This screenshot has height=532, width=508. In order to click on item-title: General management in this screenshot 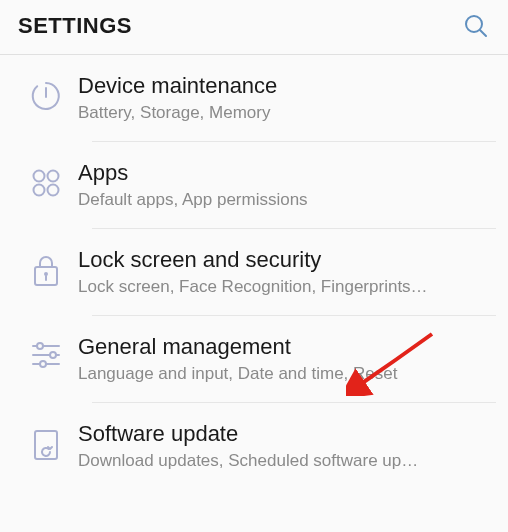, I will do `click(286, 347)`.